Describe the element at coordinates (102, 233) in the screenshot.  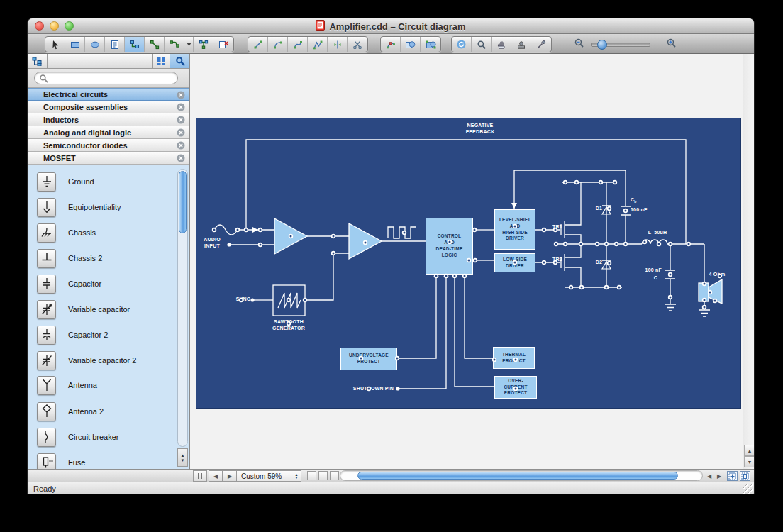
I see `component-chassis: Chassis` at that location.